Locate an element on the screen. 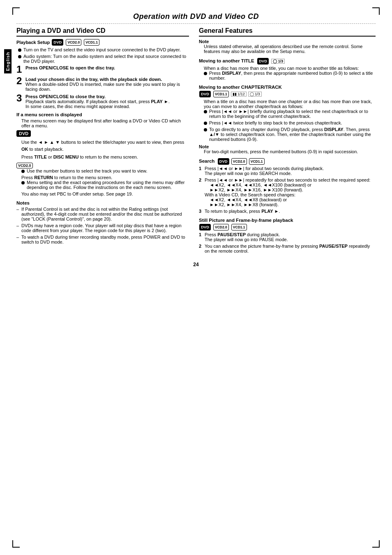 This screenshot has width=392, height=555. dvd-para1: Use the ◄ ► ▲ ▼ buttons to select the ti… is located at coordinates (105, 145).